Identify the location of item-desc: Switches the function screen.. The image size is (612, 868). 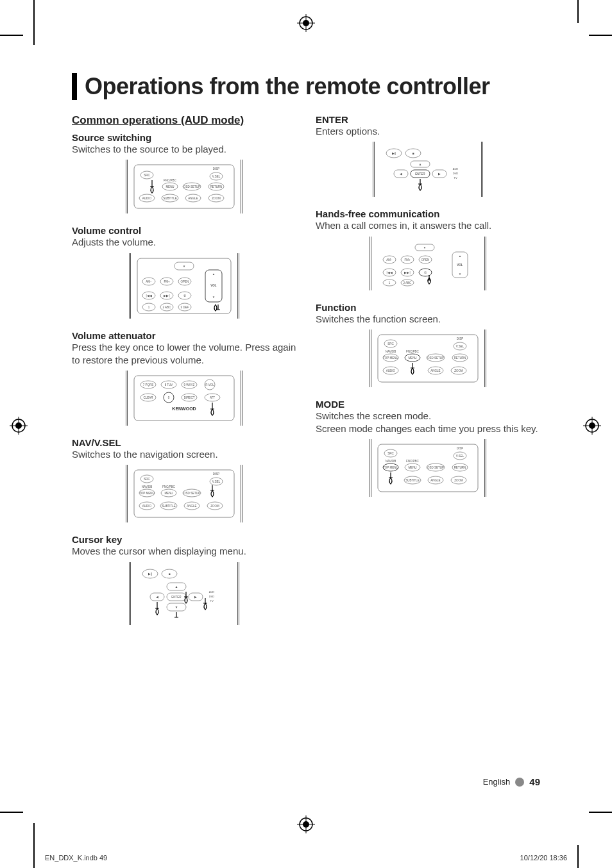
(428, 319).